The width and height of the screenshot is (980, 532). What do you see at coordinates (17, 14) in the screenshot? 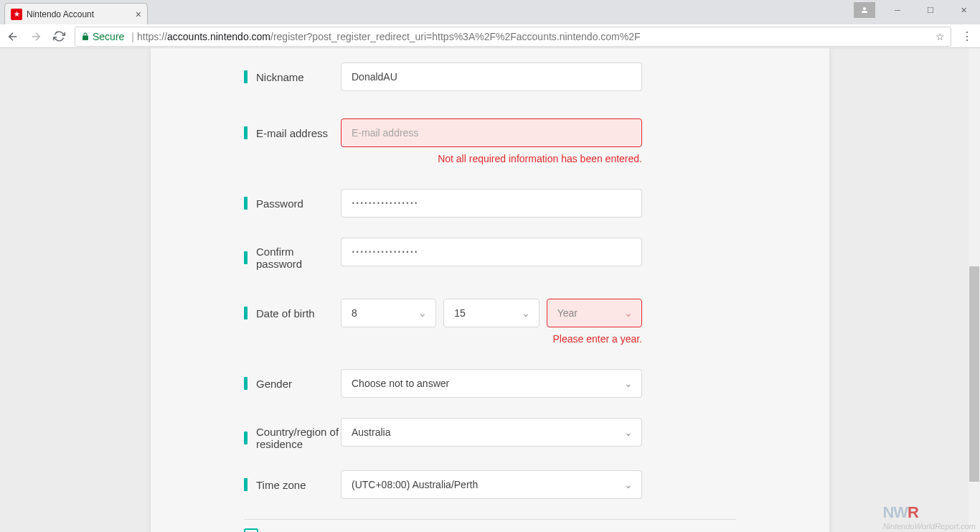
I see `favicon-icon: ★` at bounding box center [17, 14].